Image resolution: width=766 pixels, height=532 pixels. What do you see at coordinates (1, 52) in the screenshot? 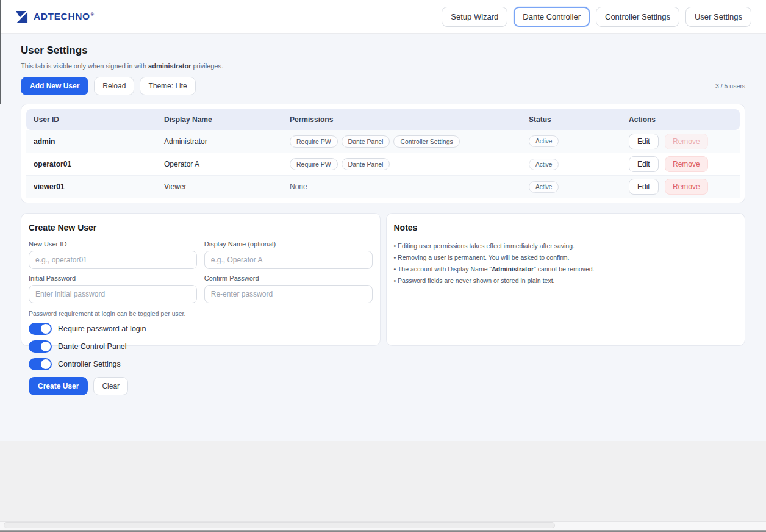
I see `window-left-edge` at bounding box center [1, 52].